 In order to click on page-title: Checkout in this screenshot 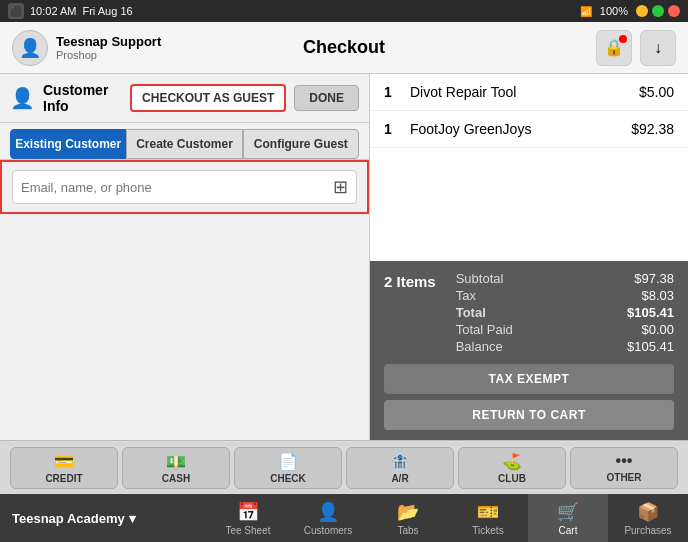, I will do `click(344, 48)`.